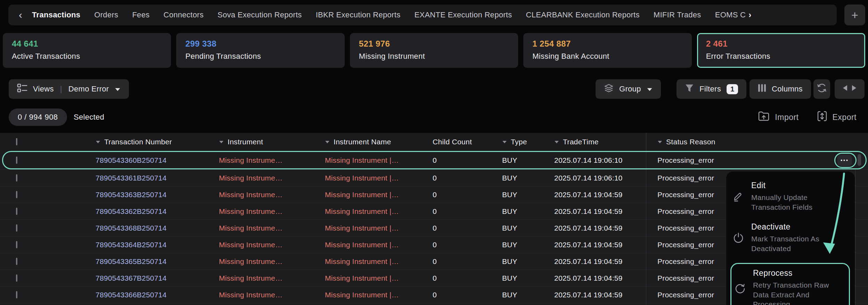  What do you see at coordinates (260, 15) in the screenshot?
I see `tab-sova-execution-reports: Sova Execution Reports` at bounding box center [260, 15].